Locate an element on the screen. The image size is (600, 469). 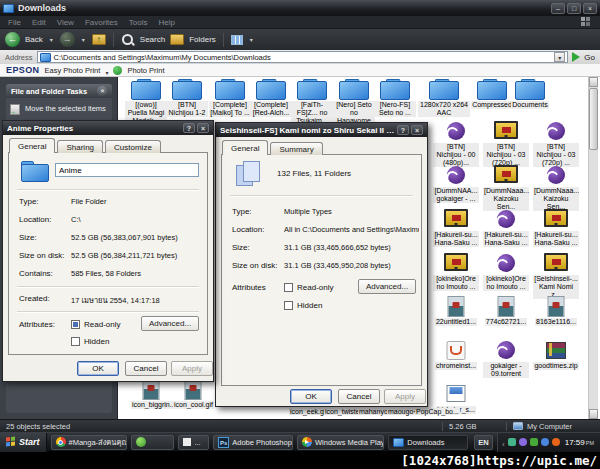
tray-download-icon is located at coordinates (556, 442).